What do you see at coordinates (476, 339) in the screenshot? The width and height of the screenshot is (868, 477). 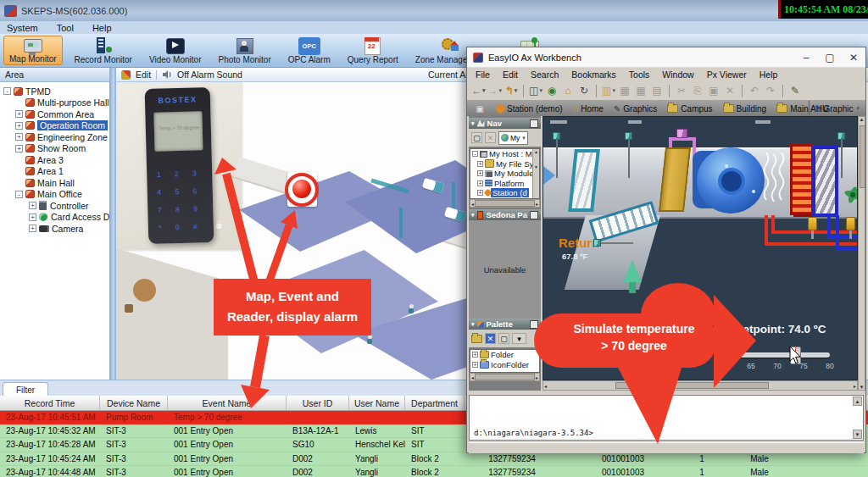 I see `open-palette-icon` at bounding box center [476, 339].